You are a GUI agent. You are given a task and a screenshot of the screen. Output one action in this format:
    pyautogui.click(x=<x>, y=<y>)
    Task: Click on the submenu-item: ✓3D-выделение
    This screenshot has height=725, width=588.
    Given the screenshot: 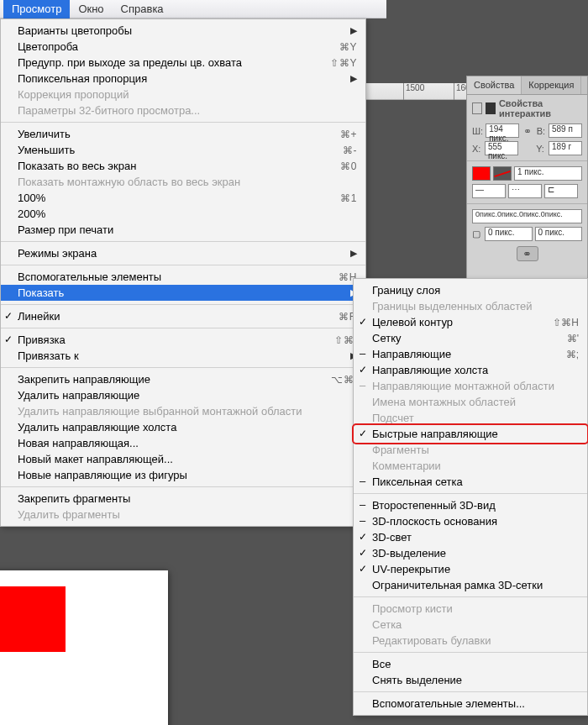 What is the action you would take?
    pyautogui.click(x=470, y=553)
    